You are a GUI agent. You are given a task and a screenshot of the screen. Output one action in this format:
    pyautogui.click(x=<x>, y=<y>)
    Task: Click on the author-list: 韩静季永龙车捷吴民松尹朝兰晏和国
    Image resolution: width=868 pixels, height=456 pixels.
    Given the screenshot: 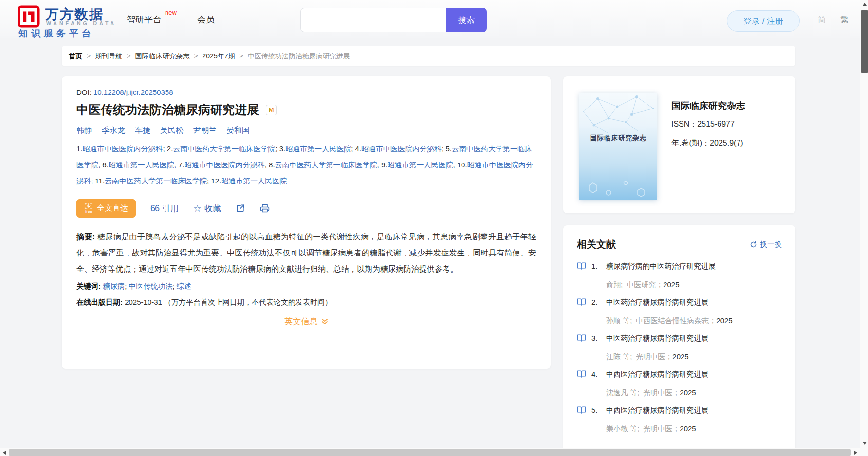 What is the action you would take?
    pyautogui.click(x=306, y=130)
    